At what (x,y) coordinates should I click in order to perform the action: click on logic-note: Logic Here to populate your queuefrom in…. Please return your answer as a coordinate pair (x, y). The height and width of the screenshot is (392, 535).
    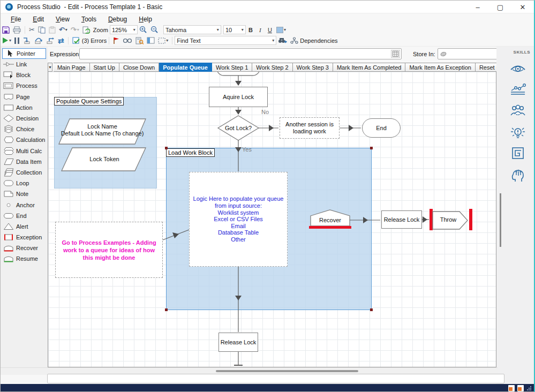
    Looking at the image, I should click on (238, 220).